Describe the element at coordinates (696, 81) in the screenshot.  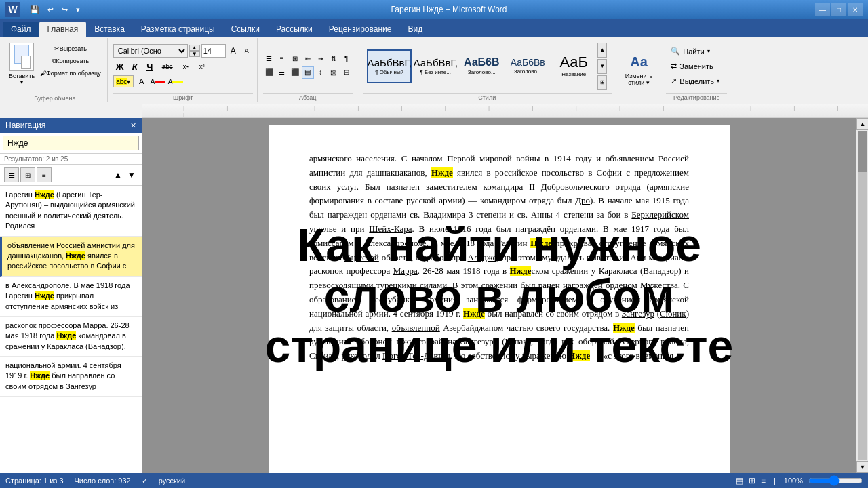
I see `select-button: ↗ Выделить ▾` at that location.